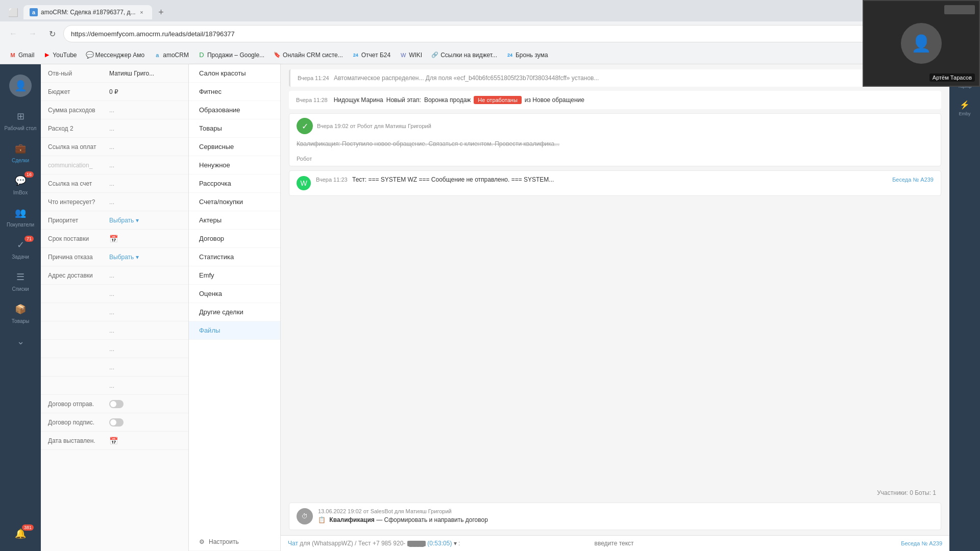 This screenshot has height=551, width=980. What do you see at coordinates (120, 55) in the screenshot?
I see `bookmark-messenger-label: Мессенджер Амо` at bounding box center [120, 55].